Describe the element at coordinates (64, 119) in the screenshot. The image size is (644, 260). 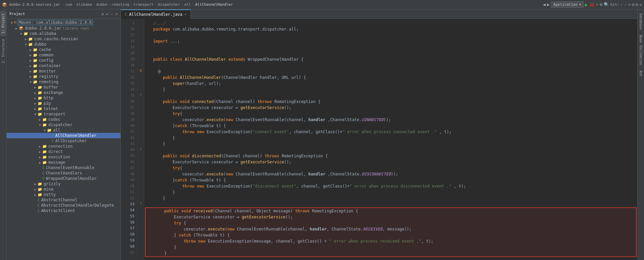
I see `tree-codec: ▶ 📁 codec` at that location.